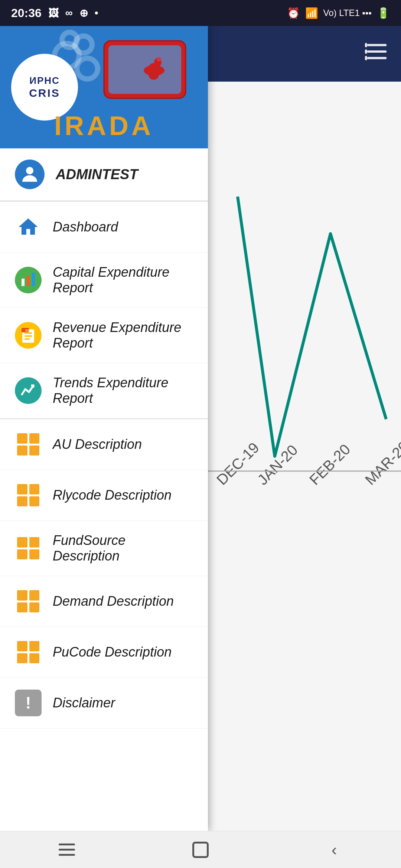 Image resolution: width=401 pixels, height=868 pixels. I want to click on sidebar-item-au-description: AU Description, so click(104, 444).